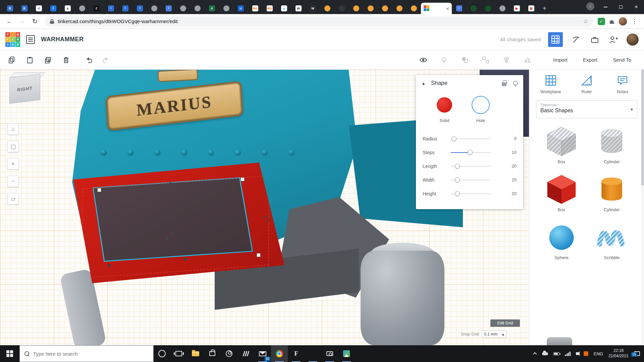 This screenshot has width=644, height=362. Describe the element at coordinates (423, 60) in the screenshot. I see `show-hide-eye-button` at that location.